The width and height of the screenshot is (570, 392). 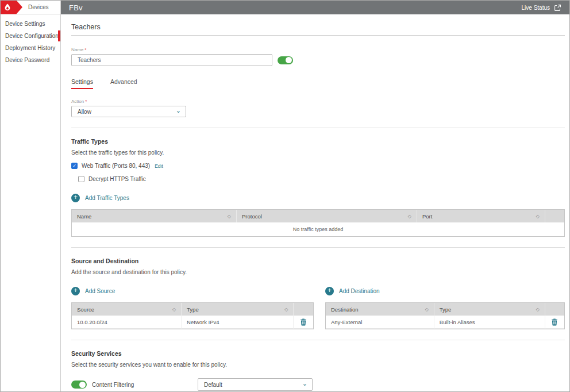 What do you see at coordinates (30, 48) in the screenshot?
I see `sidebar-item-deployment-history: Deployment History` at bounding box center [30, 48].